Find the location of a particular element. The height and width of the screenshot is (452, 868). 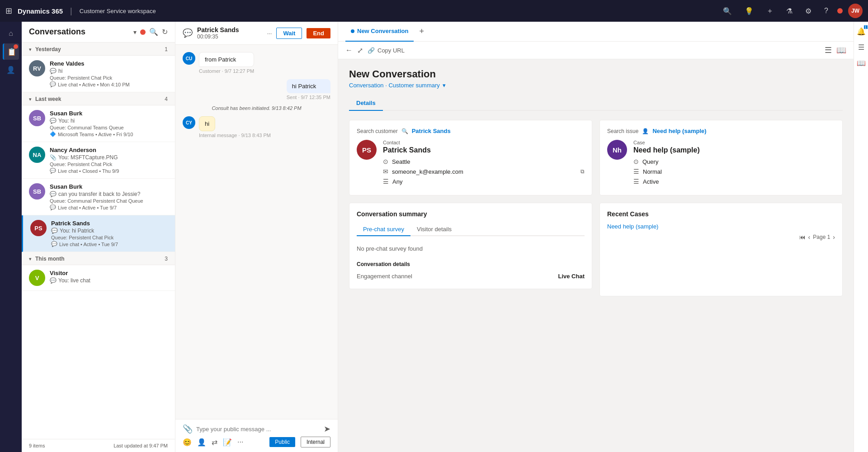

avatar: SB is located at coordinates (37, 191).